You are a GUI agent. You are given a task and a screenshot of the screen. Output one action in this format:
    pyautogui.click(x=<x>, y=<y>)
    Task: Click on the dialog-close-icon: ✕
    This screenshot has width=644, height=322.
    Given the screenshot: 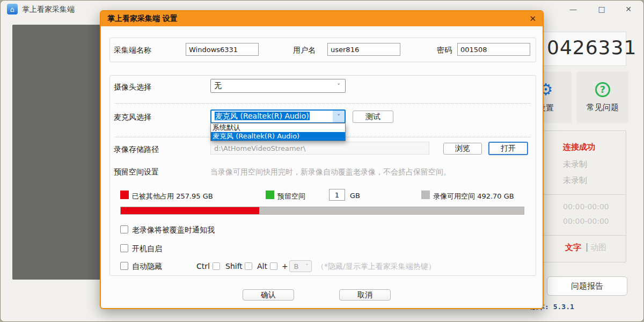 What is the action you would take?
    pyautogui.click(x=532, y=19)
    